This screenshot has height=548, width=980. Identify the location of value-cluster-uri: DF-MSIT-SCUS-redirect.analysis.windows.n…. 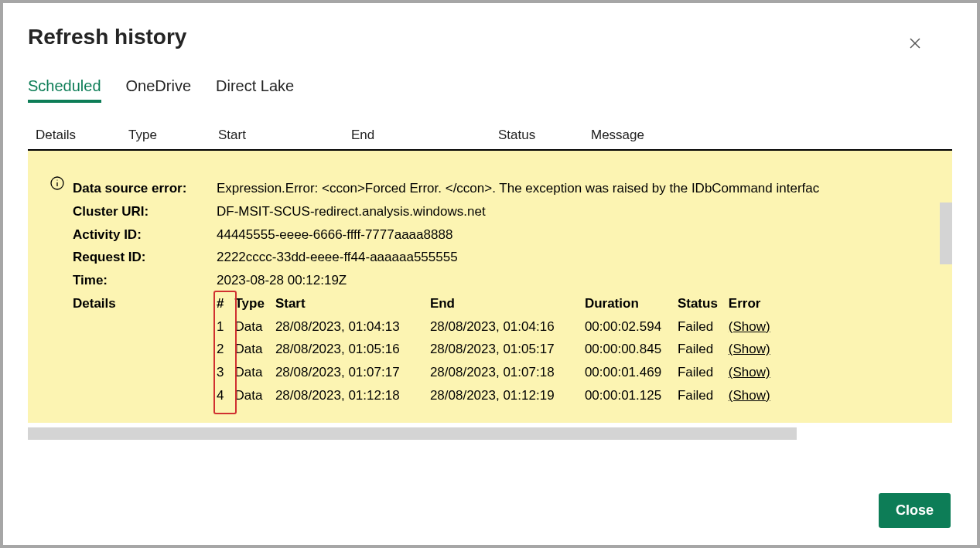
(351, 212).